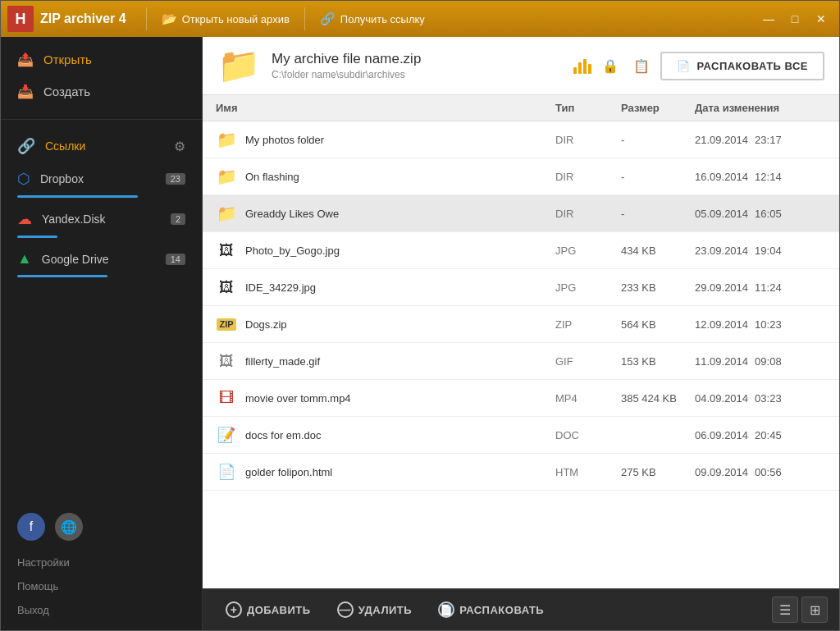  Describe the element at coordinates (226, 472) in the screenshot. I see `html-icon: 📄` at that location.